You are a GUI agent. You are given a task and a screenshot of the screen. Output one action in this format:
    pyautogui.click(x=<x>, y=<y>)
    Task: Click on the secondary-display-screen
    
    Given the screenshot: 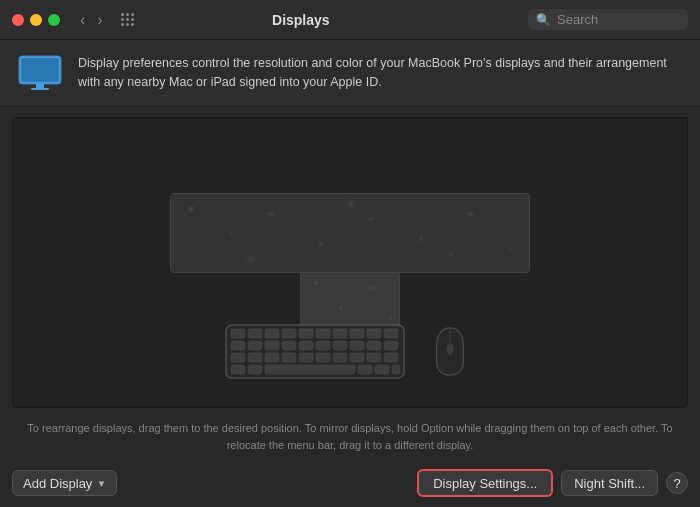 What is the action you would take?
    pyautogui.click(x=350, y=302)
    